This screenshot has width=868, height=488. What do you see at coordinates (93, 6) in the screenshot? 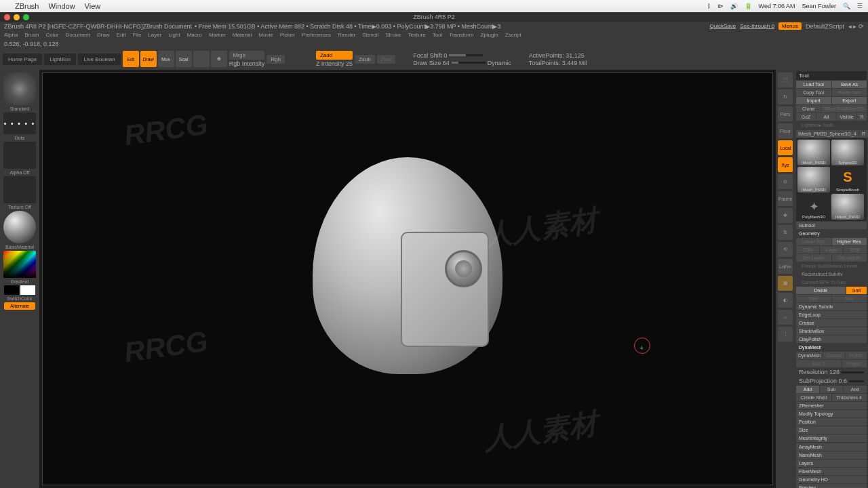
I see `mac-menu-view: View` at bounding box center [93, 6].